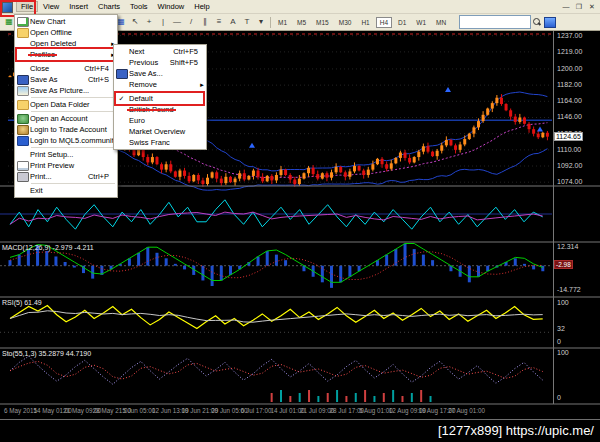 Image resolution: width=600 pixels, height=442 pixels. What do you see at coordinates (550, 22) in the screenshot?
I see `market-watch-icon` at bounding box center [550, 22].